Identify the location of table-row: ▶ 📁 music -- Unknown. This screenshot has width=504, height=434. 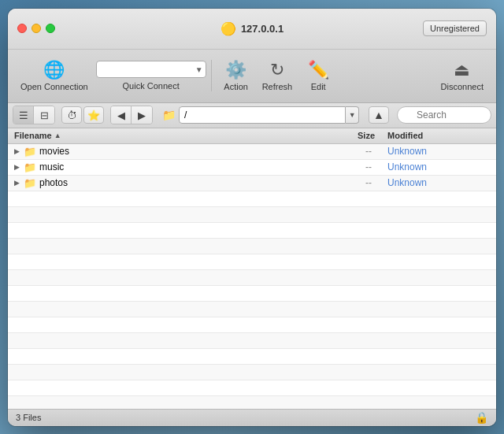
(252, 168).